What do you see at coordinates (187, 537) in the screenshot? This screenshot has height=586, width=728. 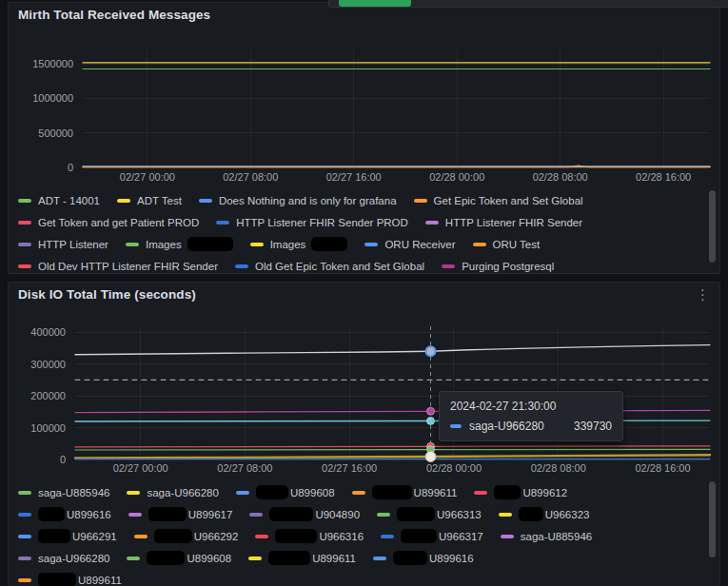 I see `legend-item-u966292: U966292` at bounding box center [187, 537].